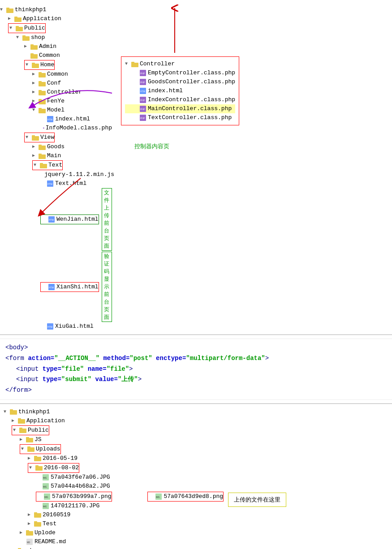 The image size is (392, 549). Describe the element at coordinates (196, 533) in the screenshot. I see `tree-item: ▶ Uplode` at that location.